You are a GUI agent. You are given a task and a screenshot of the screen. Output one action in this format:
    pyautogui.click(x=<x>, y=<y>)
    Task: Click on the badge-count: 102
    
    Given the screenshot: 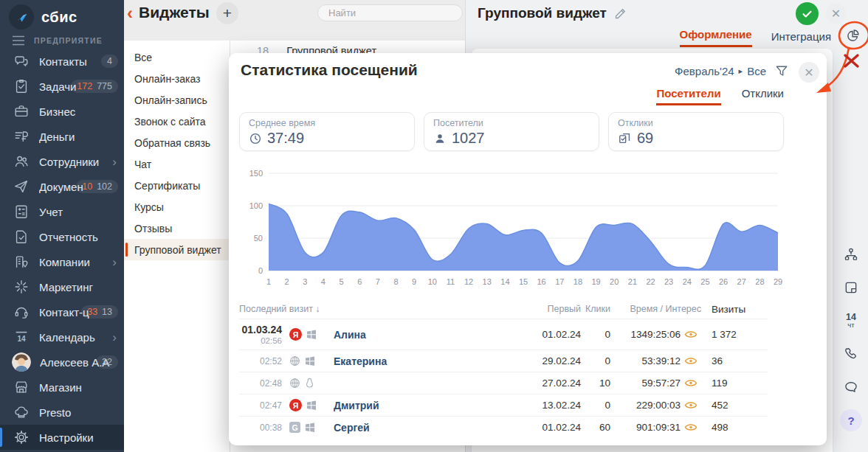 What is the action you would take?
    pyautogui.click(x=105, y=187)
    